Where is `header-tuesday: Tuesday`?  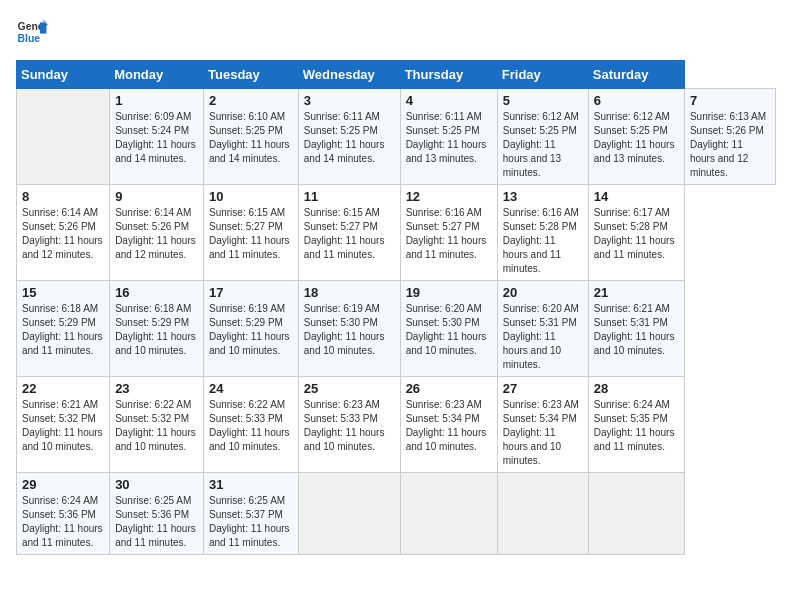
header-tuesday: Tuesday is located at coordinates (252, 75).